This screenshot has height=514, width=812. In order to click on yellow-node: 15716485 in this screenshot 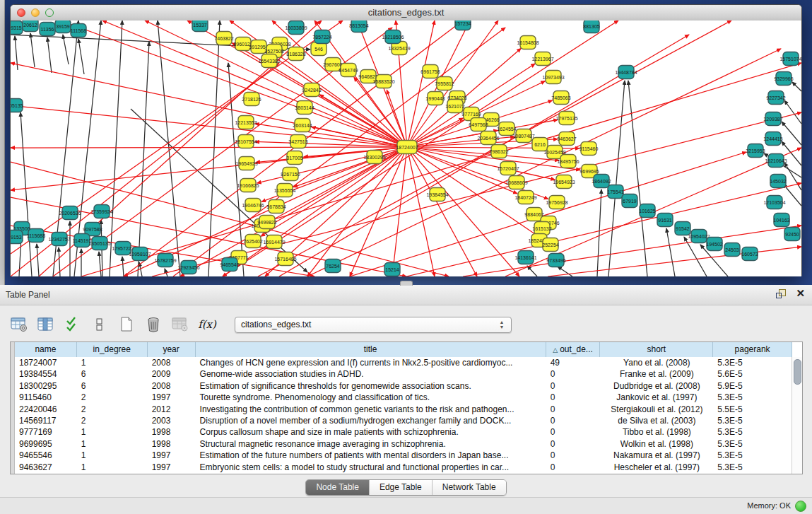, I will do `click(286, 259)`.